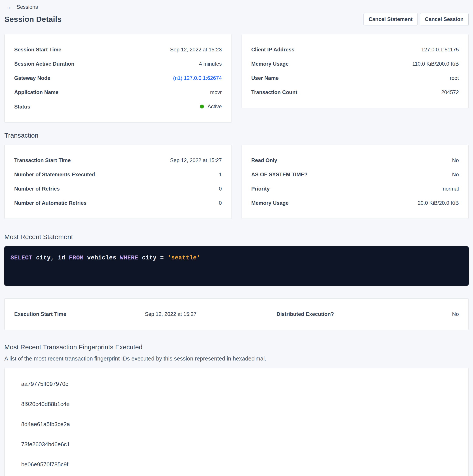 The height and width of the screenshot is (476, 473). I want to click on sql-statement-box: SELECT city, id FROM vehicles WHERE city…, so click(236, 266).